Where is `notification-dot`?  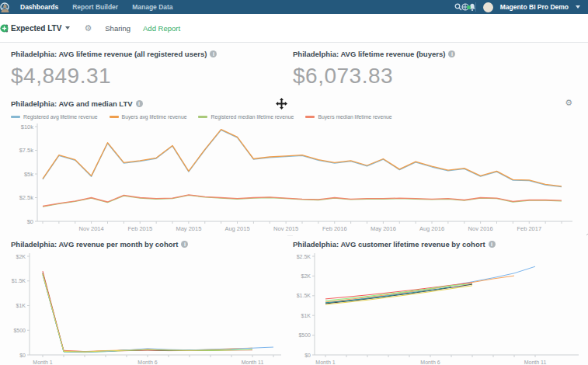
notification-dot is located at coordinates (469, 8).